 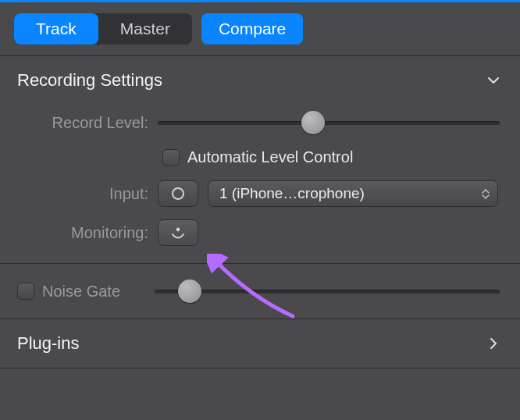 I want to click on auto-level-label: Automatic Level Control, so click(x=270, y=158).